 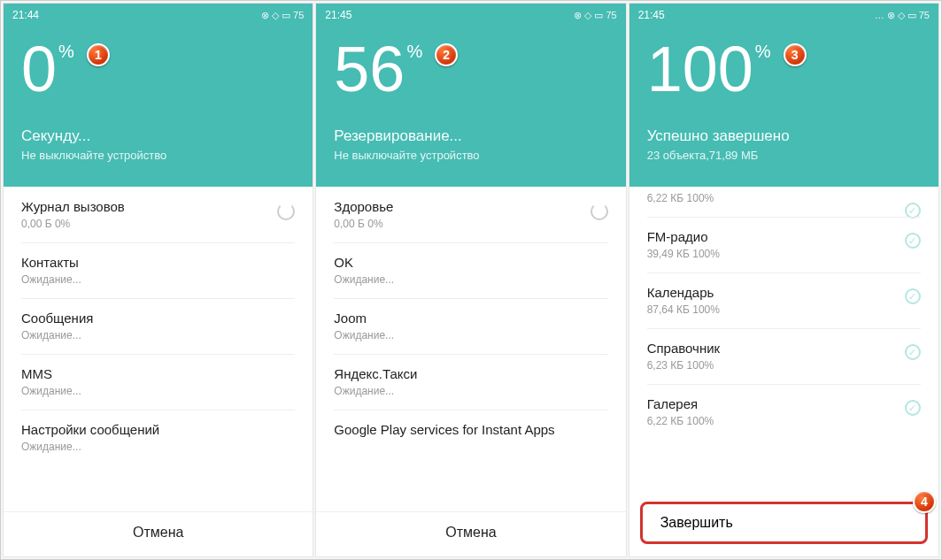 What do you see at coordinates (599, 211) in the screenshot?
I see `spinner-icon` at bounding box center [599, 211].